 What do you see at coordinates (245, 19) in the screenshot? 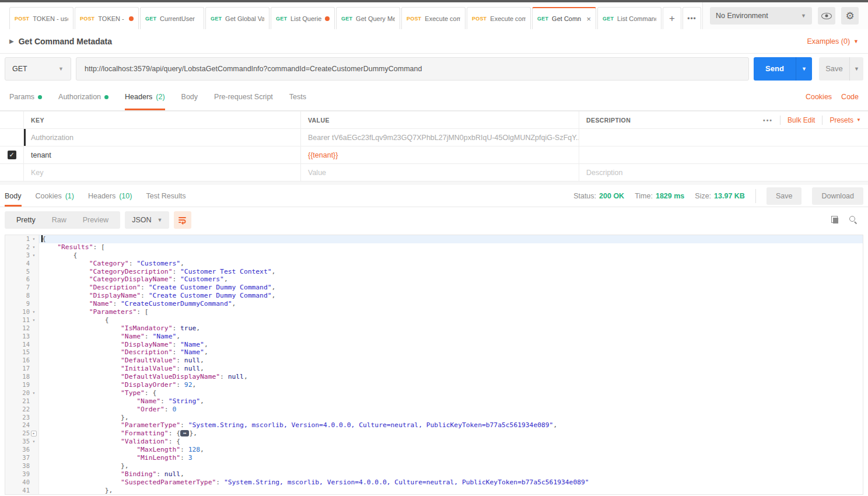
I see `tab-label: Get Global Var` at bounding box center [245, 19].